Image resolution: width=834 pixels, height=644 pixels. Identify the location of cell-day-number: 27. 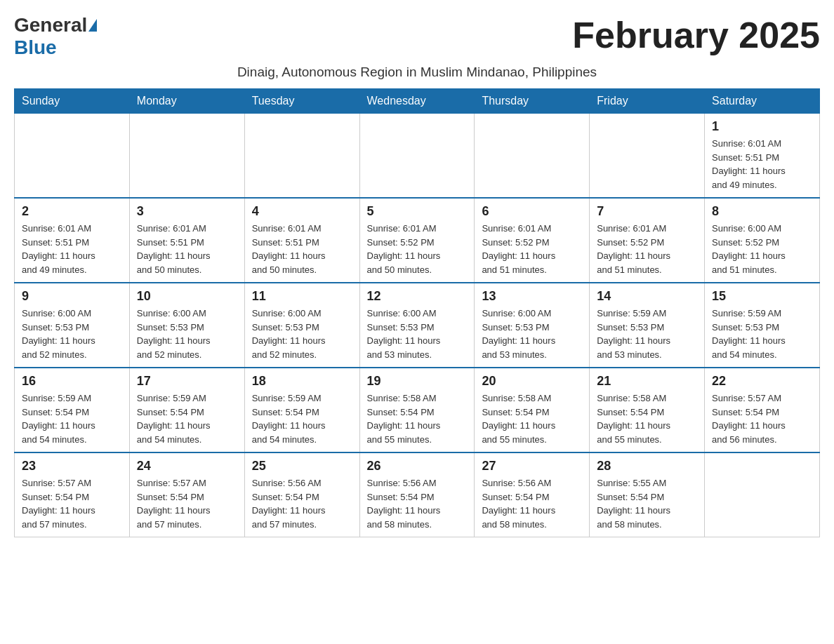
(532, 466).